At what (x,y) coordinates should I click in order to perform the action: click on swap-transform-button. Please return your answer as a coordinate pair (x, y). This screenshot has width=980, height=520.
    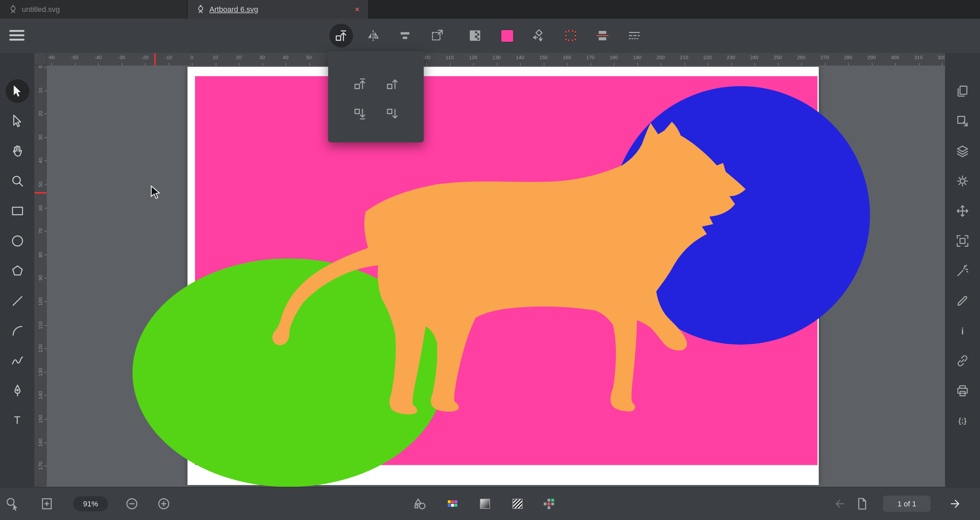
    Looking at the image, I should click on (539, 36).